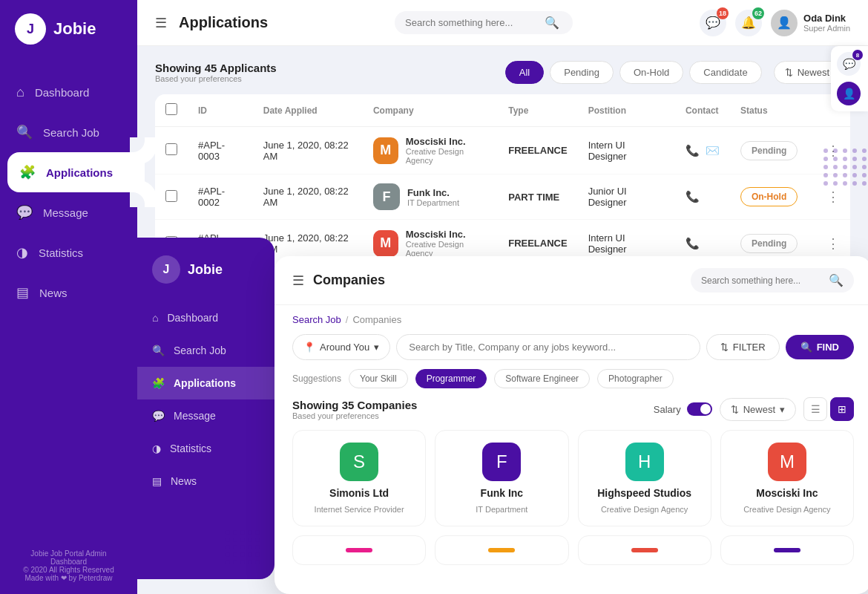  I want to click on right-chat-button: 💬 8, so click(849, 64).